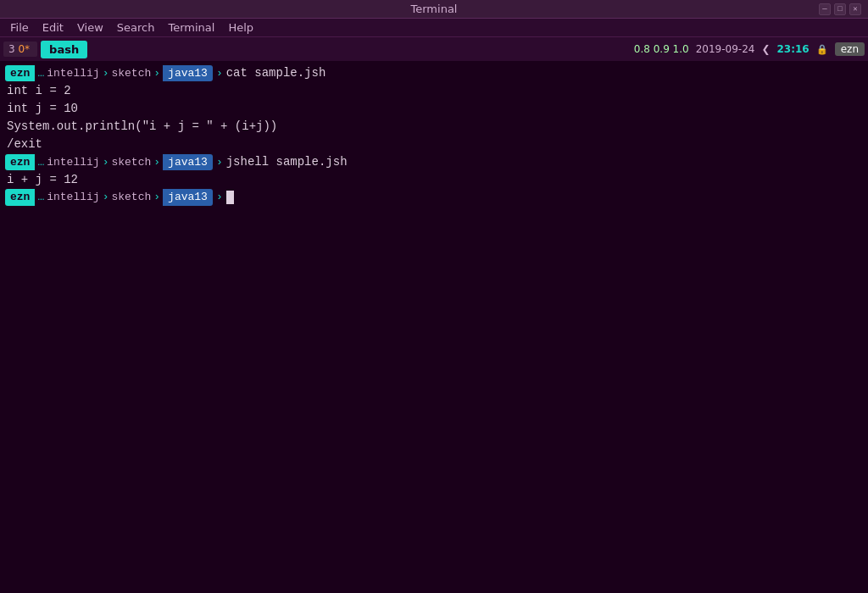 The image size is (868, 593). Describe the element at coordinates (106, 197) in the screenshot. I see `arrow-3a: ›` at that location.